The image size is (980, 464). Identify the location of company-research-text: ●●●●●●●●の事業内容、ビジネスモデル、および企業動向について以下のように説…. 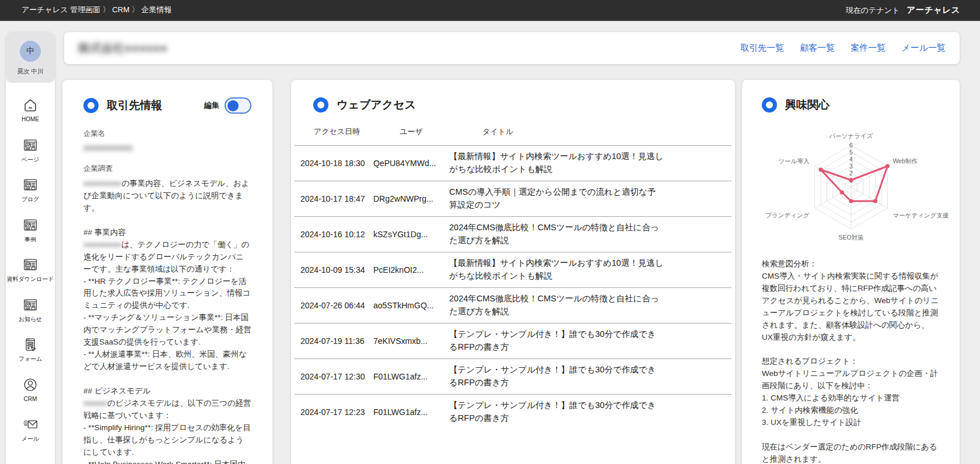
(167, 321).